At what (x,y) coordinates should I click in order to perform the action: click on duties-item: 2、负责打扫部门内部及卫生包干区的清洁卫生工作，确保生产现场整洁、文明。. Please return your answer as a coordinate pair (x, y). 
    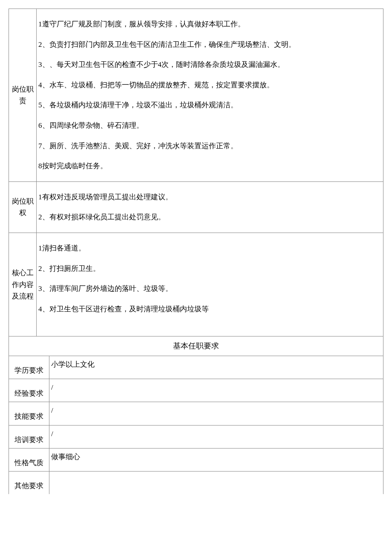
    Looking at the image, I should click on (210, 45).